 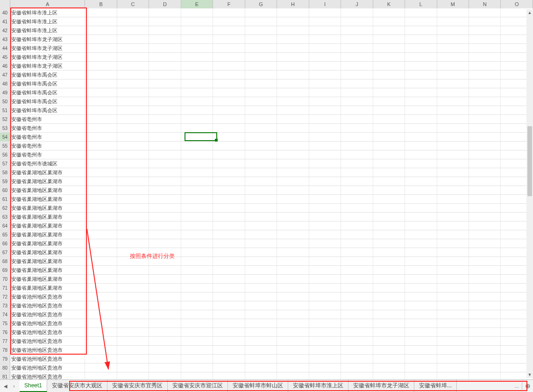 What do you see at coordinates (5, 101) in the screenshot?
I see `row-header: 50` at bounding box center [5, 101].